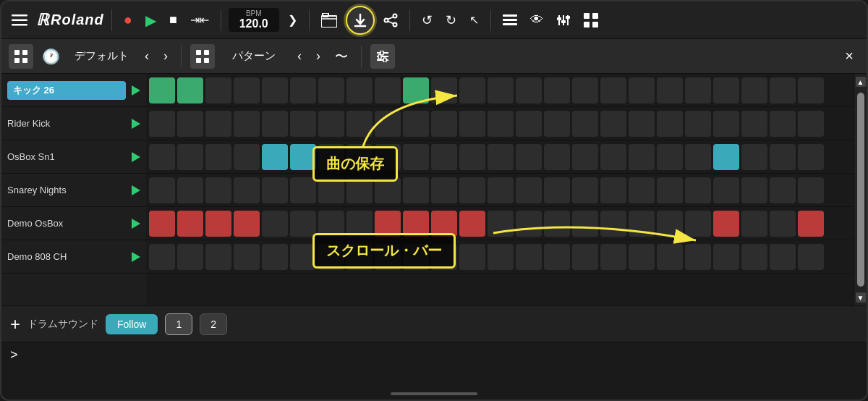  I want to click on page-1-button: 1, so click(179, 324).